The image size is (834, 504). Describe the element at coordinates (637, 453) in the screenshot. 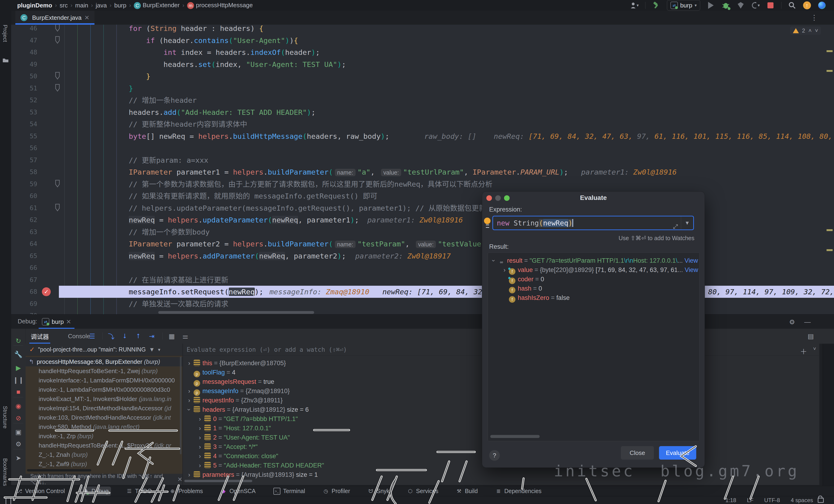

I see `close-button: Close` at that location.